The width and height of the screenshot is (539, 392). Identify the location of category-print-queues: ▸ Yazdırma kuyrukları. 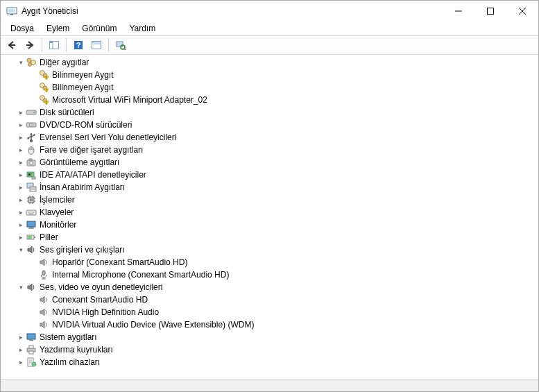
(271, 350).